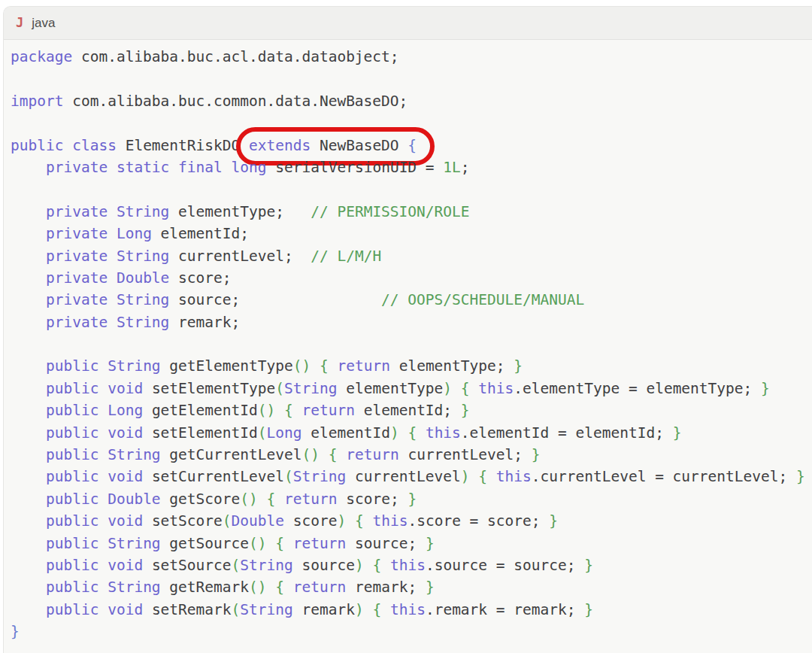 This screenshot has height=653, width=812. Describe the element at coordinates (205, 322) in the screenshot. I see `code-token: remark;` at that location.